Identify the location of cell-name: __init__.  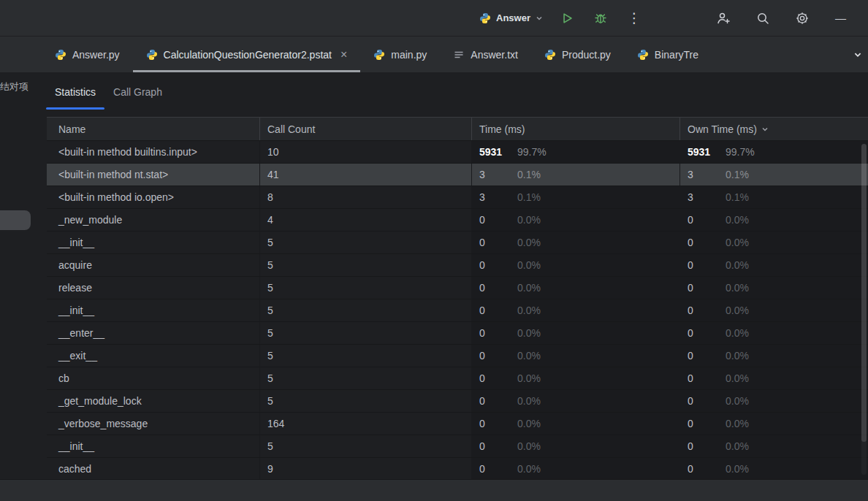
(153, 446).